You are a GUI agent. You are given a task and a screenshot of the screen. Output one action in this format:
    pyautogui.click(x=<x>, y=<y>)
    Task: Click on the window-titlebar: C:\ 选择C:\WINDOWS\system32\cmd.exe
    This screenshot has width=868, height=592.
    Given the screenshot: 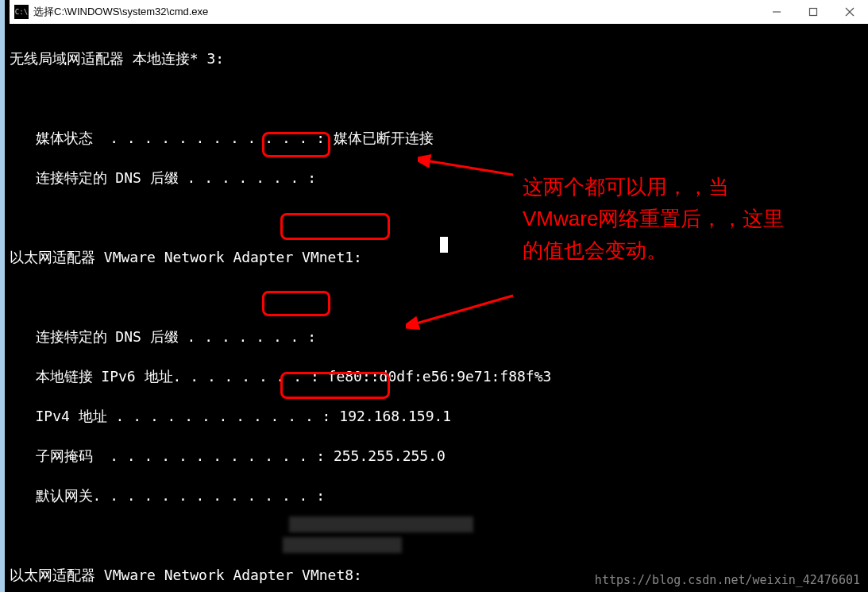 What is the action you would take?
    pyautogui.click(x=438, y=12)
    